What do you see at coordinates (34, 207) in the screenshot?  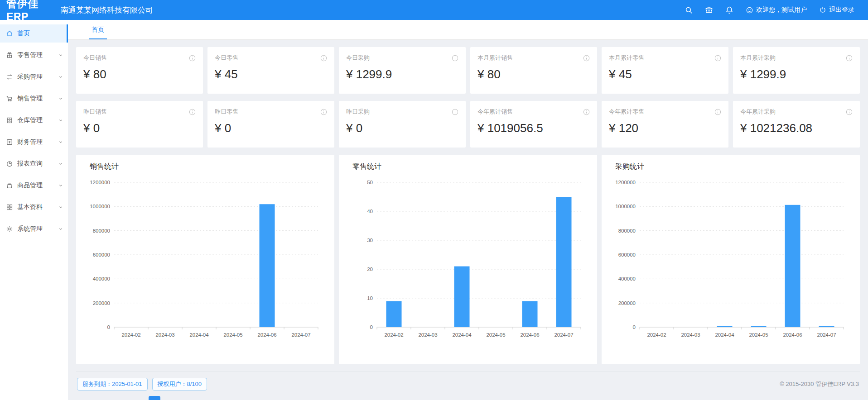 I see `sidebar-item-basic: 基本资料` at bounding box center [34, 207].